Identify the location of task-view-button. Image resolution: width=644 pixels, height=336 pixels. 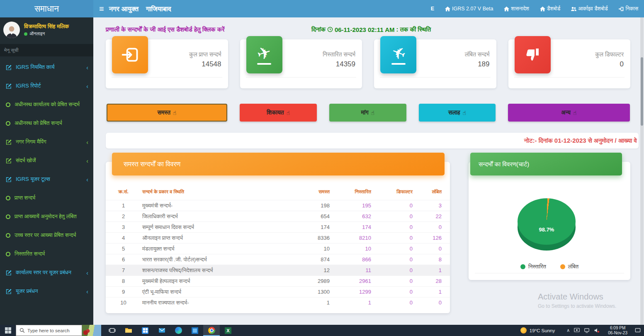
(112, 330).